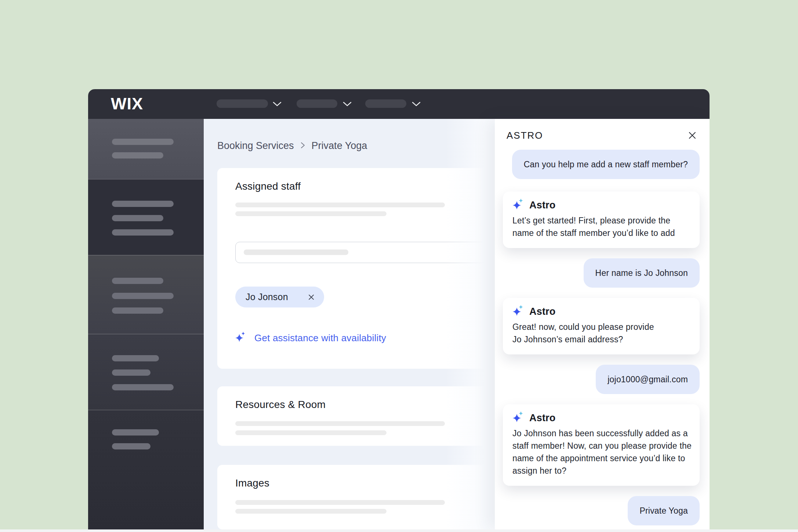 This screenshot has height=532, width=798. What do you see at coordinates (601, 326) in the screenshot?
I see `chat-assistant-card: AstroGreat! now, could you please provid…` at bounding box center [601, 326].